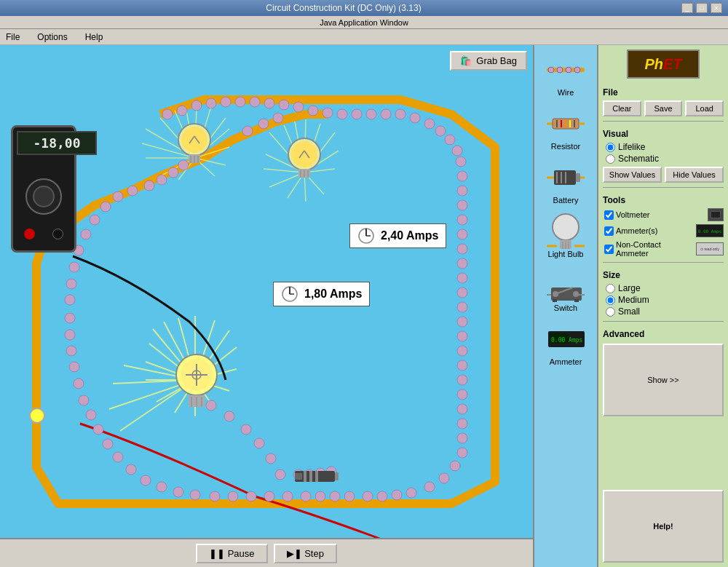 Image resolution: width=728 pixels, height=567 pixels. What do you see at coordinates (566, 339) in the screenshot?
I see `ammeter-icon: 0.00 Amps` at bounding box center [566, 339].